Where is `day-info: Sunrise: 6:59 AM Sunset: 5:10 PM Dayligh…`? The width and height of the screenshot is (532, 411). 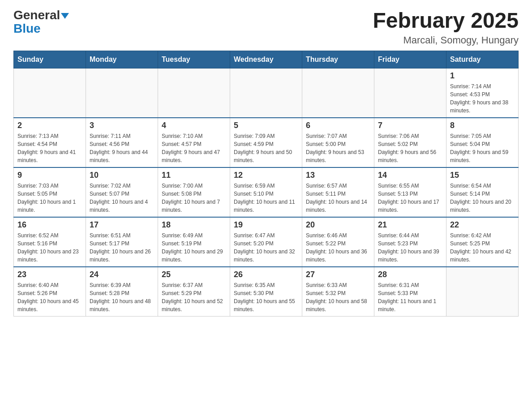
day-info: Sunrise: 6:59 AM Sunset: 5:10 PM Dayligh… is located at coordinates (266, 198).